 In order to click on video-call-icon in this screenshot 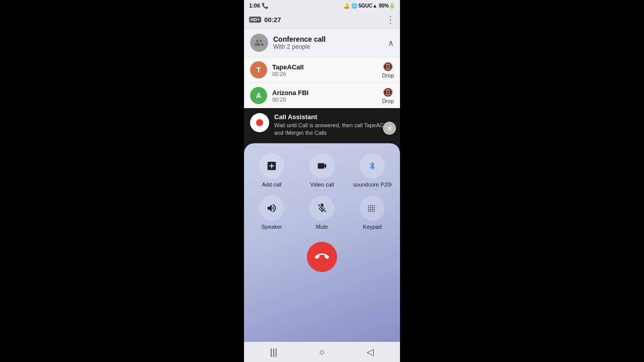, I will do `click(322, 166)`.